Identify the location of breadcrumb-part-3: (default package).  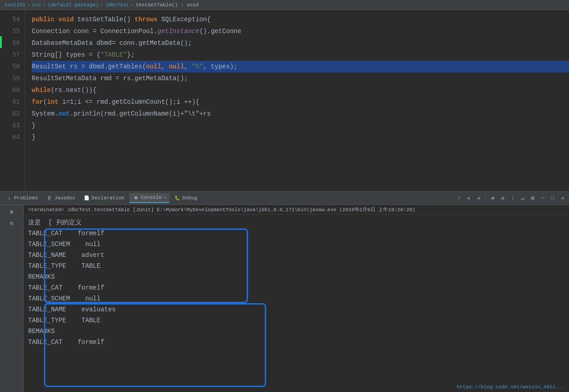
(73, 5).